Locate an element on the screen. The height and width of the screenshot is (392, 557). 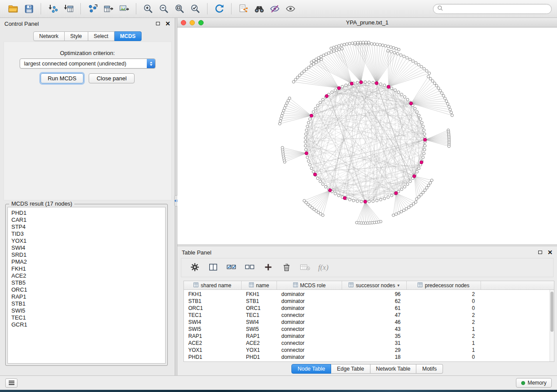
zoom-fit-icon is located at coordinates (180, 9).